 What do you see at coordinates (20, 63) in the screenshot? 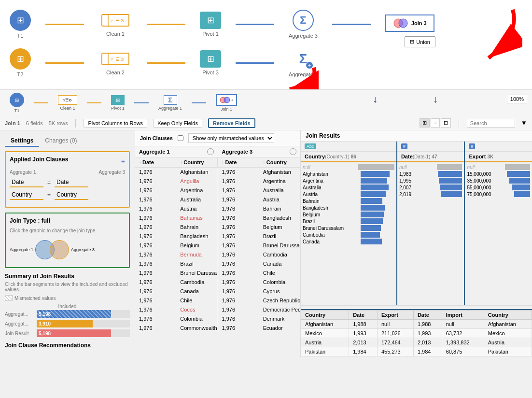
I see `node-T2: ⊞ T2` at bounding box center [20, 63].